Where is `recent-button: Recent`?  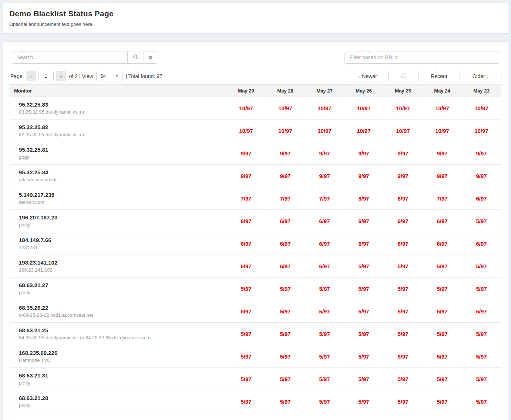 recent-button: Recent is located at coordinates (439, 76).